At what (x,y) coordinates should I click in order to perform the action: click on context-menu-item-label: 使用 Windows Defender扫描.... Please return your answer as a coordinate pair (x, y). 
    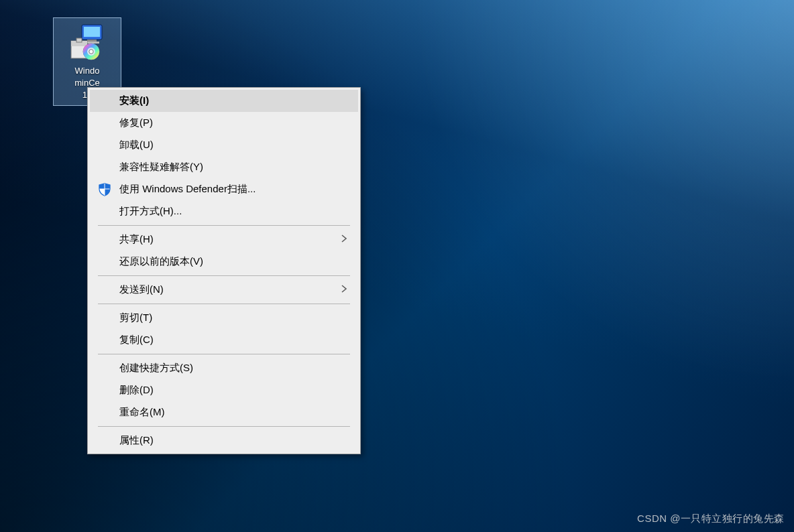
    Looking at the image, I should click on (233, 189).